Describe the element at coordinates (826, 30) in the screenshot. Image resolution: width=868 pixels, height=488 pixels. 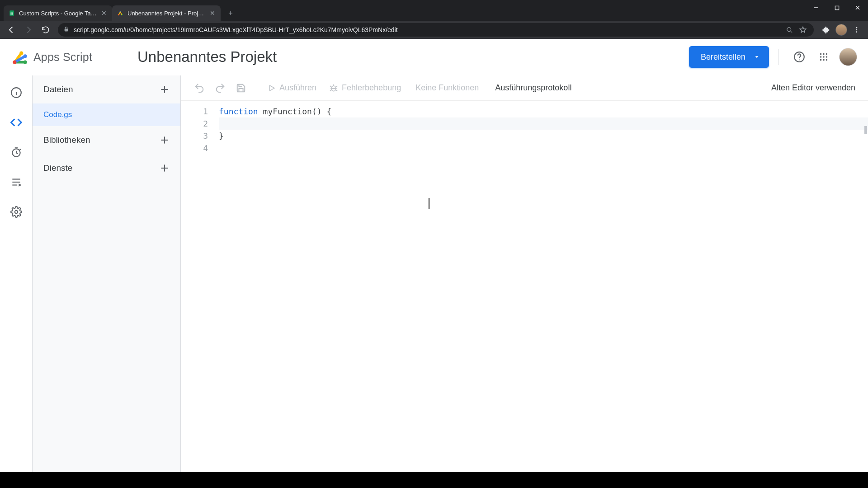
I see `extensions-icon` at that location.